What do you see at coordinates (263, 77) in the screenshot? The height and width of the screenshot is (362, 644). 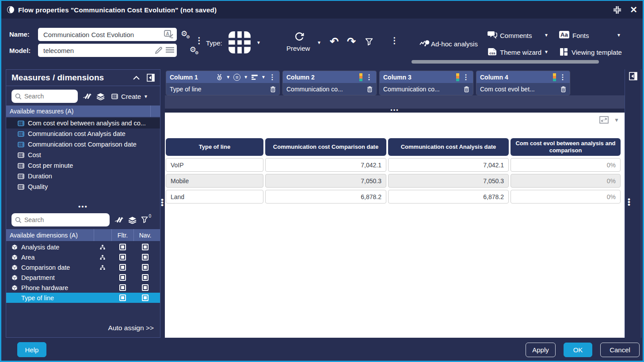 I see `sort-caret-icon: ▼` at bounding box center [263, 77].